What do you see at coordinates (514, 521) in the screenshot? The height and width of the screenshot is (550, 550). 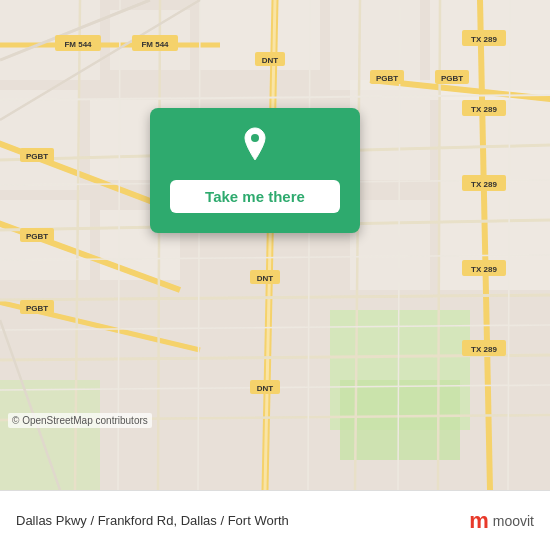 I see `moovit-logo-text: moovit` at bounding box center [514, 521].